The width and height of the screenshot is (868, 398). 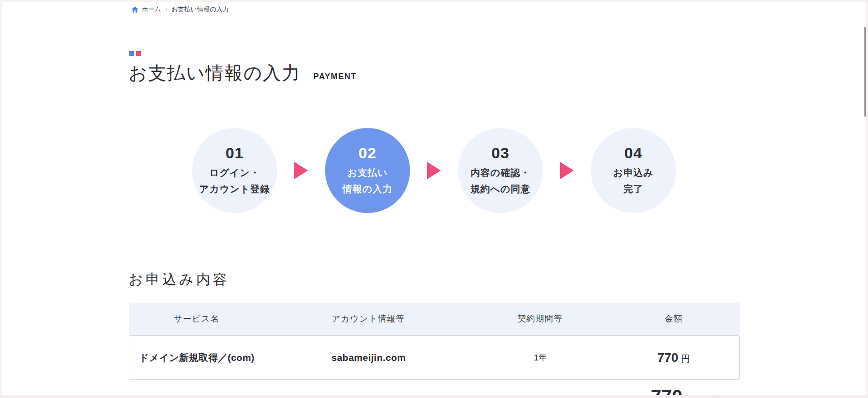 What do you see at coordinates (368, 153) in the screenshot?
I see `step-number: 02` at bounding box center [368, 153].